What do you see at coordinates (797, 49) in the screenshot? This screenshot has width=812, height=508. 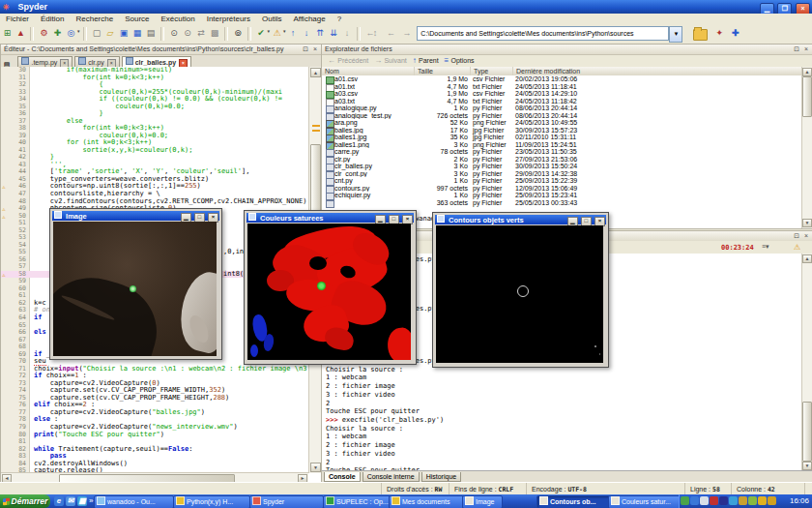 I see `explorer-float-icon: ⊡` at bounding box center [797, 49].